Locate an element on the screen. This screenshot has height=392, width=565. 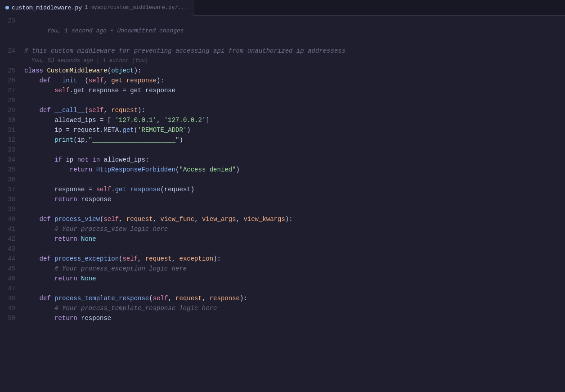
code-line-27: 27 self.get_response = get_response is located at coordinates (282, 90).